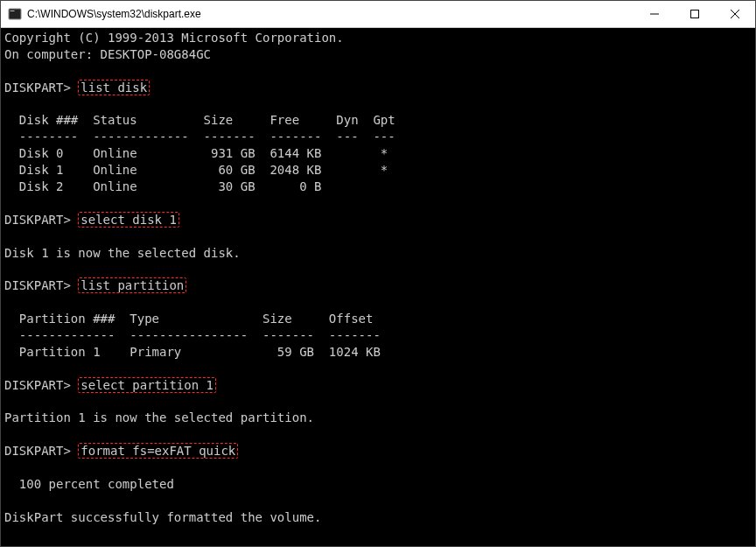  I want to click on window-controls, so click(695, 14).